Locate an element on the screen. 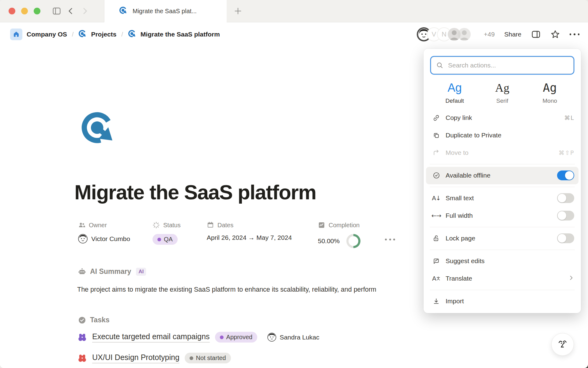 The height and width of the screenshot is (368, 588). menu-item-small-text: A↓ Small text is located at coordinates (502, 198).